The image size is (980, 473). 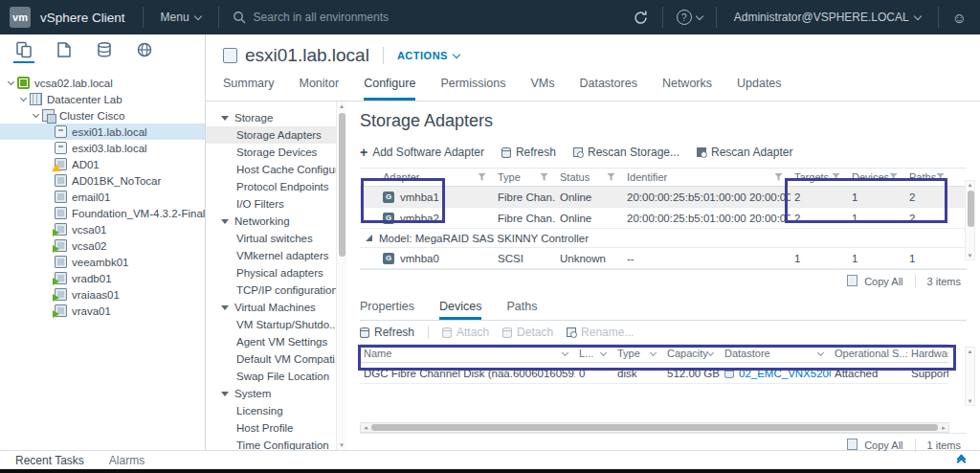 What do you see at coordinates (745, 152) in the screenshot?
I see `rescan-adapter-button: Rescan Adapter` at bounding box center [745, 152].